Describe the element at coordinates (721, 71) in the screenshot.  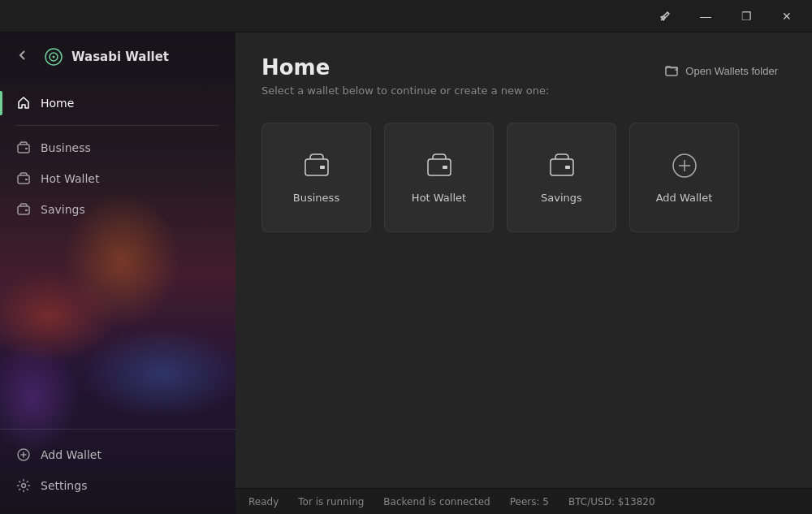
I see `open-folder-button: Open Wallets folder` at that location.